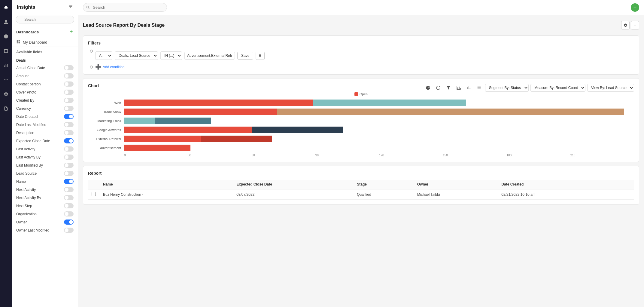 This screenshot has width=644, height=307. I want to click on chart-donut-icon, so click(438, 88).